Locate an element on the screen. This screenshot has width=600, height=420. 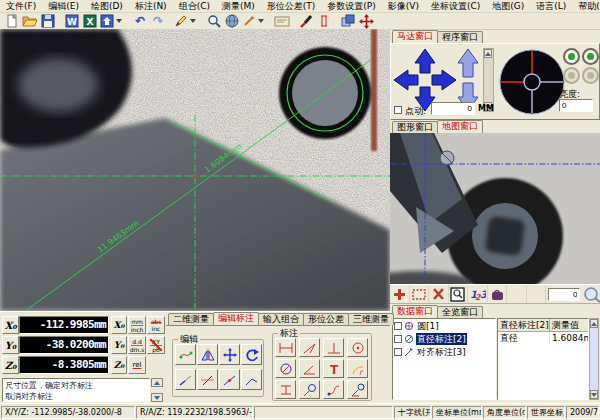
undo-button: ↶ is located at coordinates (140, 21).